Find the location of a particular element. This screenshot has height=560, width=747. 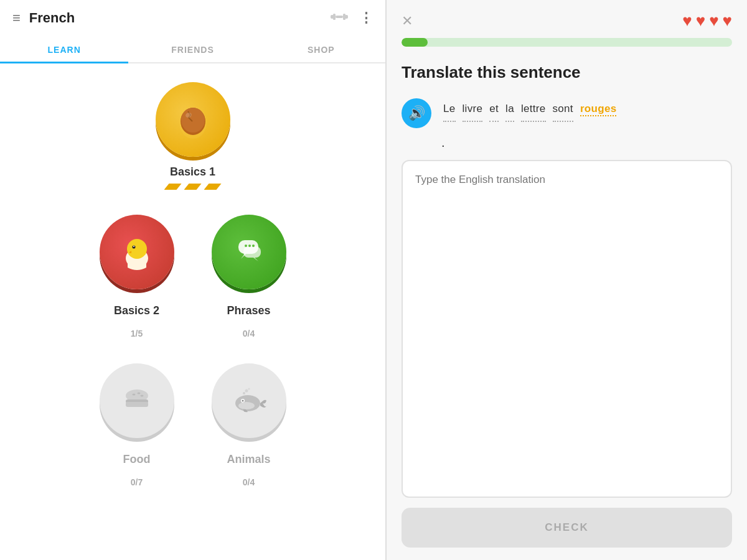

heart-2: ♥ is located at coordinates (701, 21).